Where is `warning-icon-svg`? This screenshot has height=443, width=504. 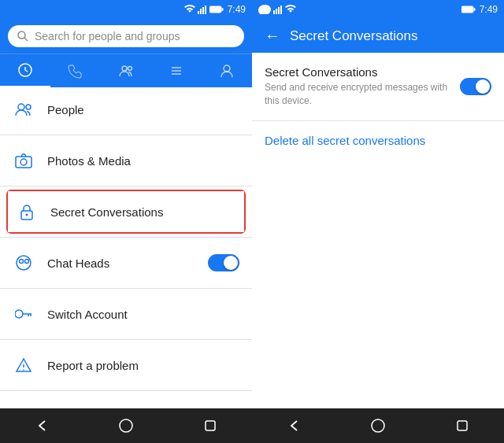 warning-icon-svg is located at coordinates (24, 365).